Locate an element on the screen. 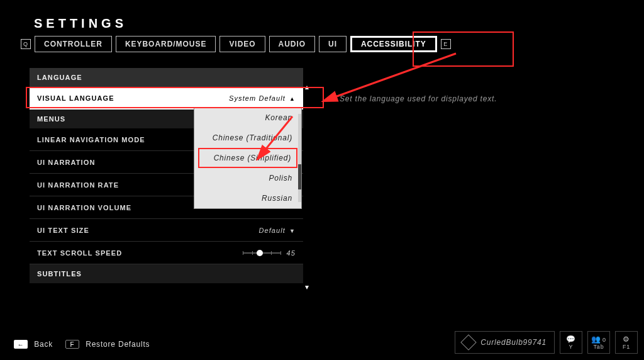  slider: 45 is located at coordinates (269, 253).